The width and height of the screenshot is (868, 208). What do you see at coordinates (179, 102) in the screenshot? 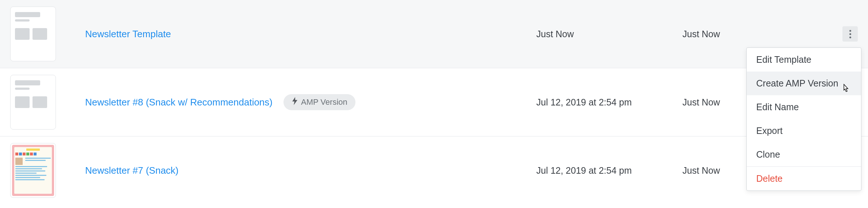
I see `template-name-link: Newsletter #8 (Snack w/ Recommendations)` at bounding box center [179, 102].